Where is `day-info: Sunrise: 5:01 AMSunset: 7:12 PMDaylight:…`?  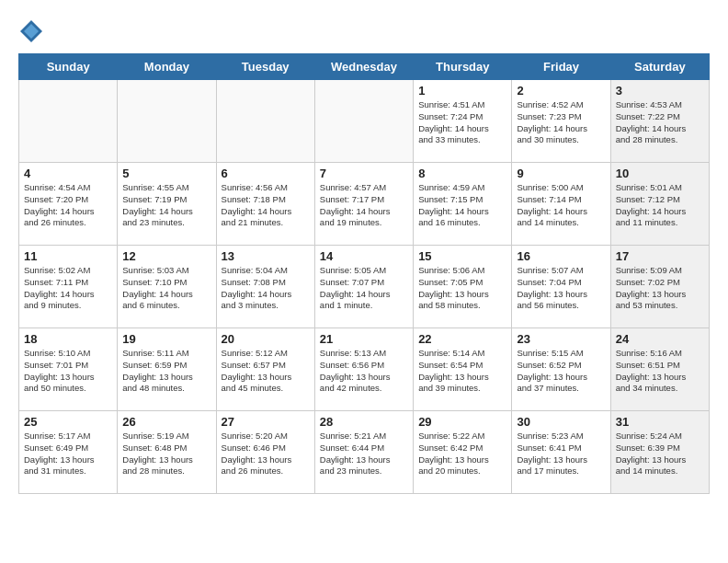 day-info: Sunrise: 5:01 AMSunset: 7:12 PMDaylight:… is located at coordinates (660, 206).